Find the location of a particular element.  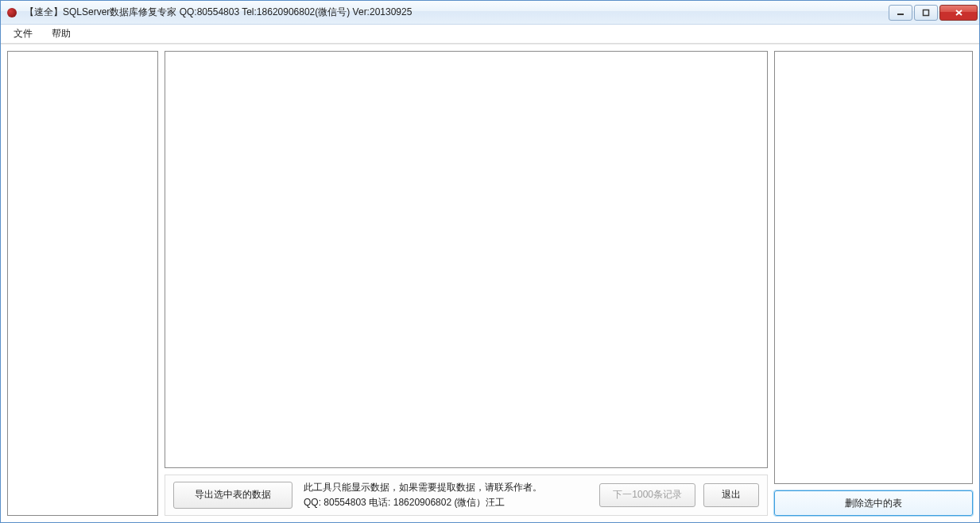

maximize-icon is located at coordinates (926, 13).